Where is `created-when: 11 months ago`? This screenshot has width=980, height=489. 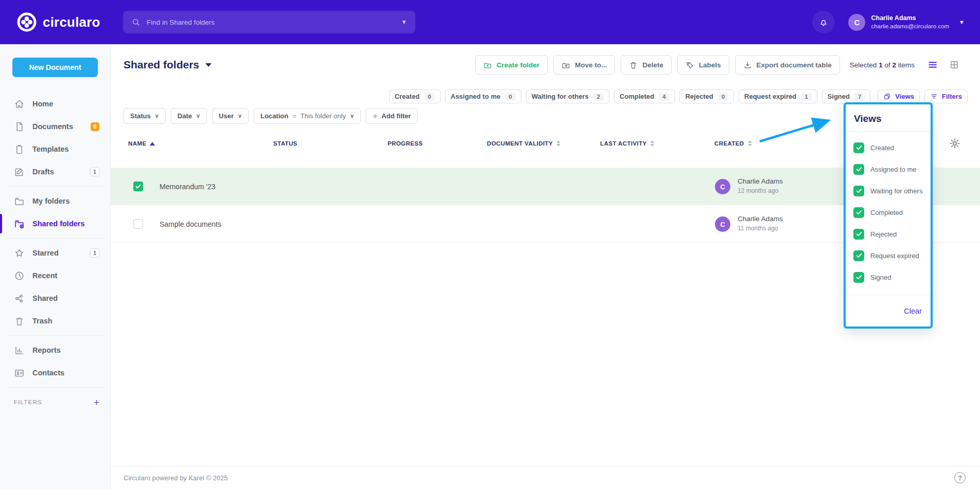
created-when: 11 months ago is located at coordinates (760, 228).